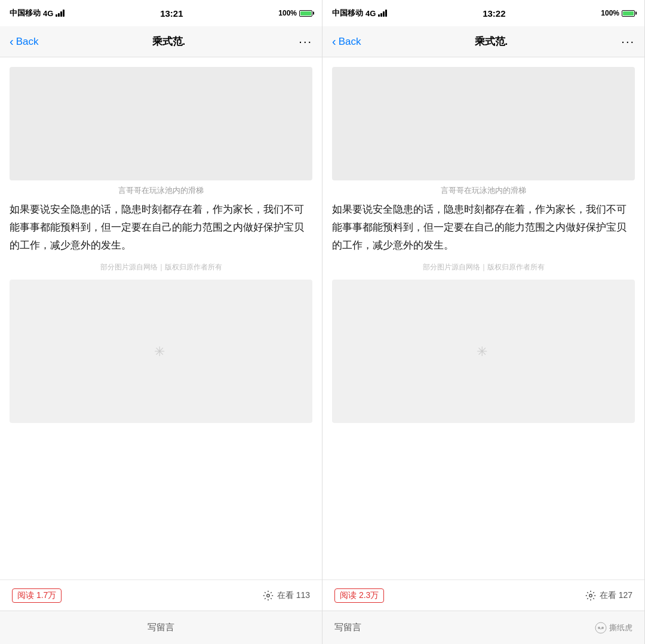 Image resolution: width=645 pixels, height=644 pixels. Describe the element at coordinates (601, 628) in the screenshot. I see `watermark-logo-icon` at that location.